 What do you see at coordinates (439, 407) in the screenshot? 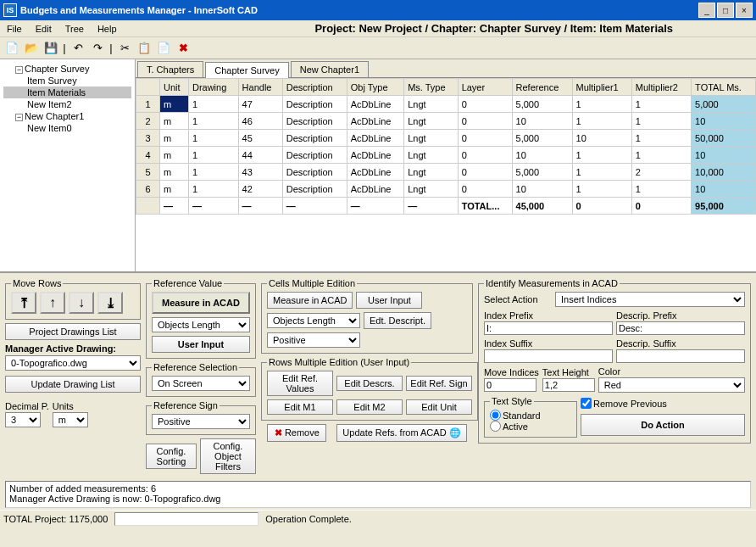
I see `edit-unit-button: Edit Unit` at bounding box center [439, 407].